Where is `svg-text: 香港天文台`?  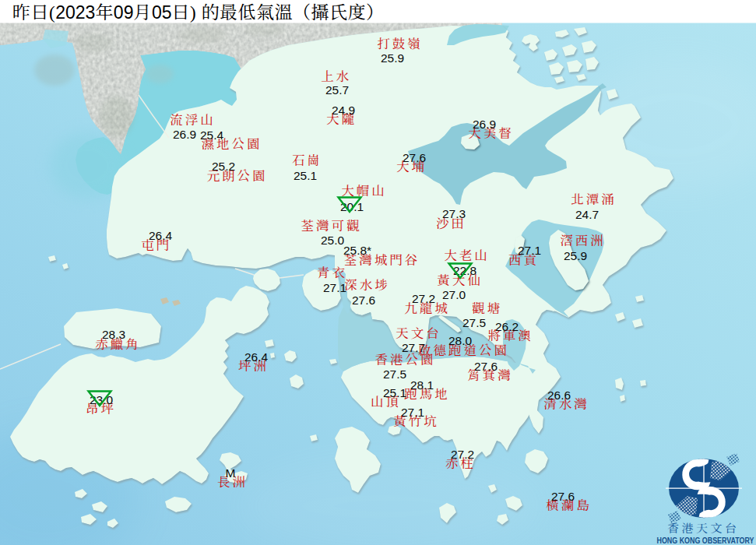 svg-text: 香港天文台 is located at coordinates (704, 528).